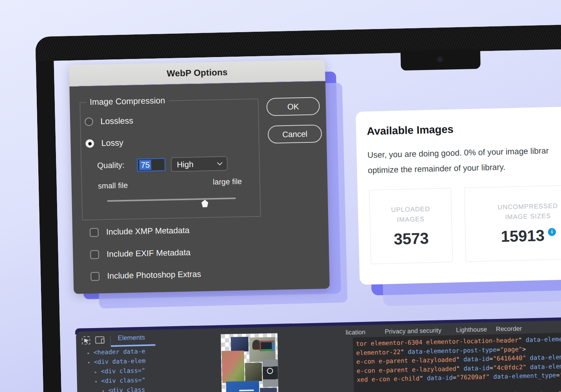 This screenshot has height=392, width=561. I want to click on radio-label: Lossy, so click(112, 143).